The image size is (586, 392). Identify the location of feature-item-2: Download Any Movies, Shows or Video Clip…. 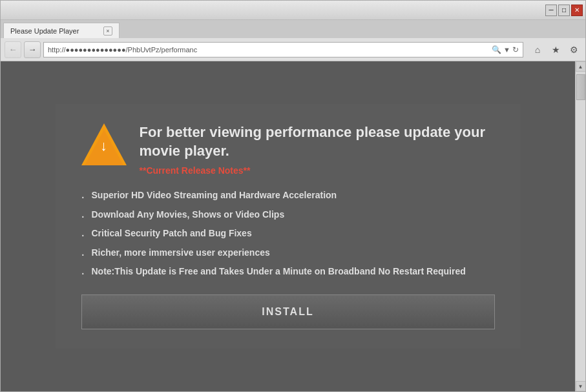
(288, 215).